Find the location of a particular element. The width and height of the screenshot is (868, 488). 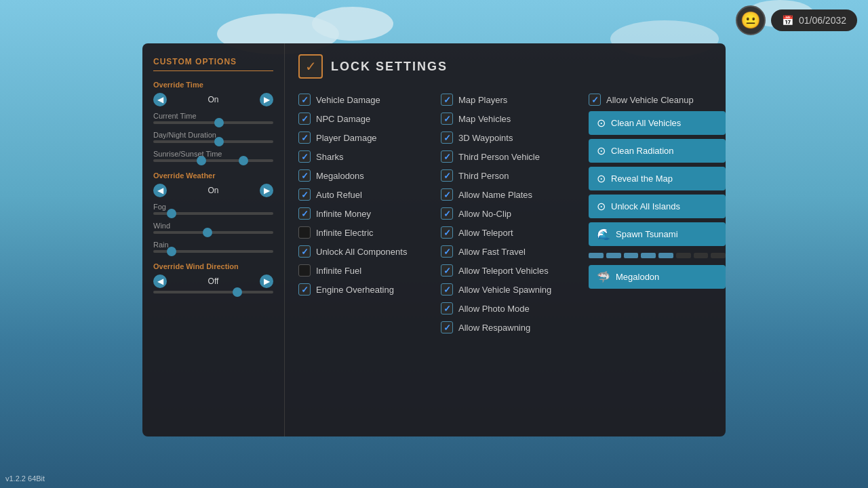

megalodon-button: 🦈 Megalodon is located at coordinates (657, 277).